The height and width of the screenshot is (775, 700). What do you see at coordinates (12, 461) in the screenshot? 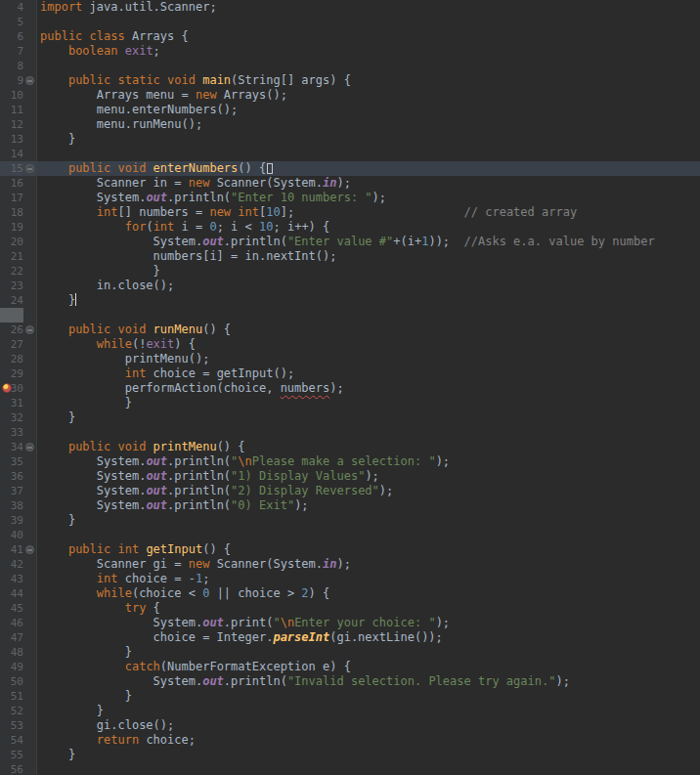
I see `line-number: 35` at bounding box center [12, 461].